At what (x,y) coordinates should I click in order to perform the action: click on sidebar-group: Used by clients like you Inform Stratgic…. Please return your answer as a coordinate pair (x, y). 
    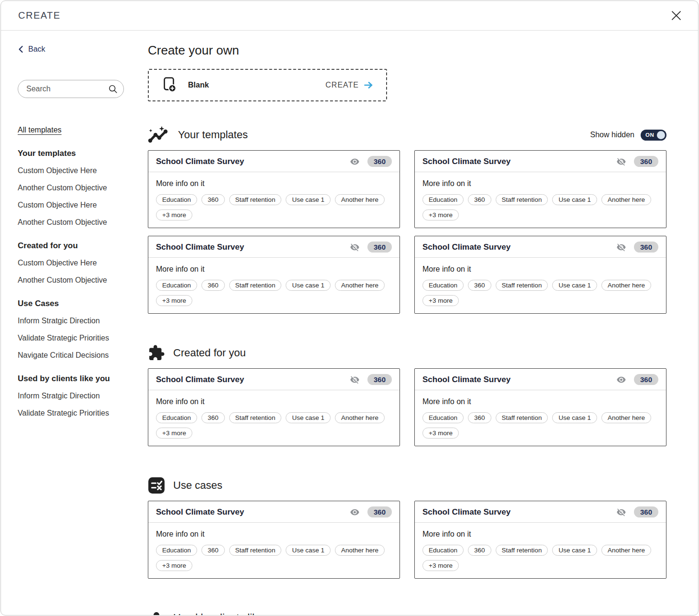
    Looking at the image, I should click on (71, 396).